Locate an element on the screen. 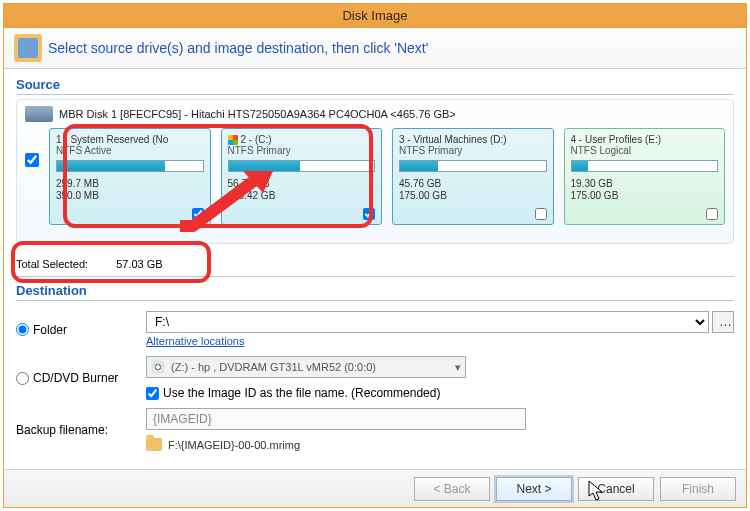  finish-button: Finish is located at coordinates (698, 489).